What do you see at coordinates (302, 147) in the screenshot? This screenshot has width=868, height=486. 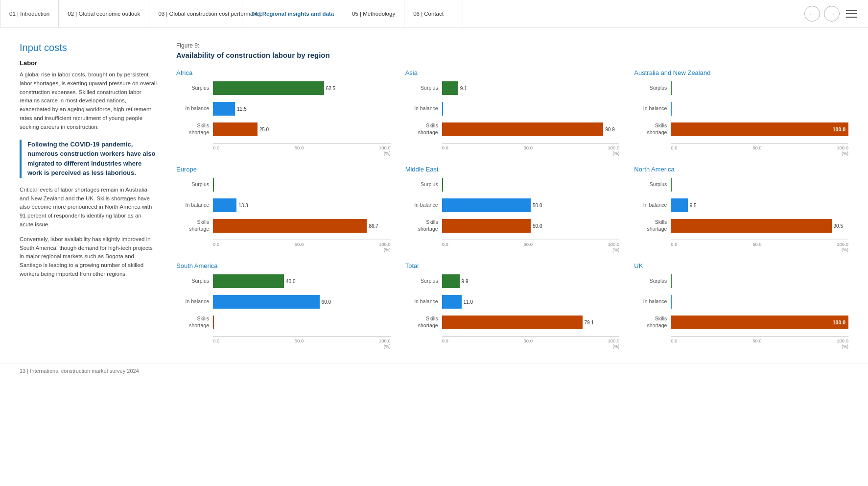 I see `axis-line-0: 0.050.0100.0` at bounding box center [302, 147].